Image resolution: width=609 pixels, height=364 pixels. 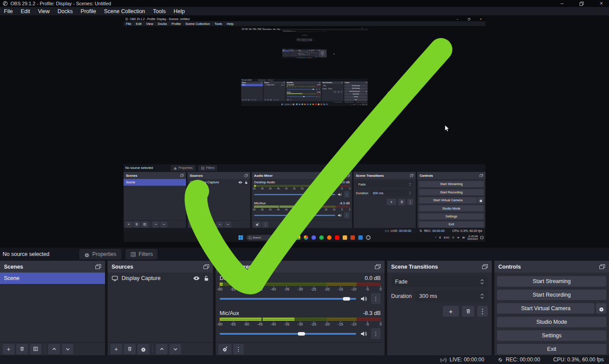 I want to click on menu-view: View, so click(x=150, y=24).